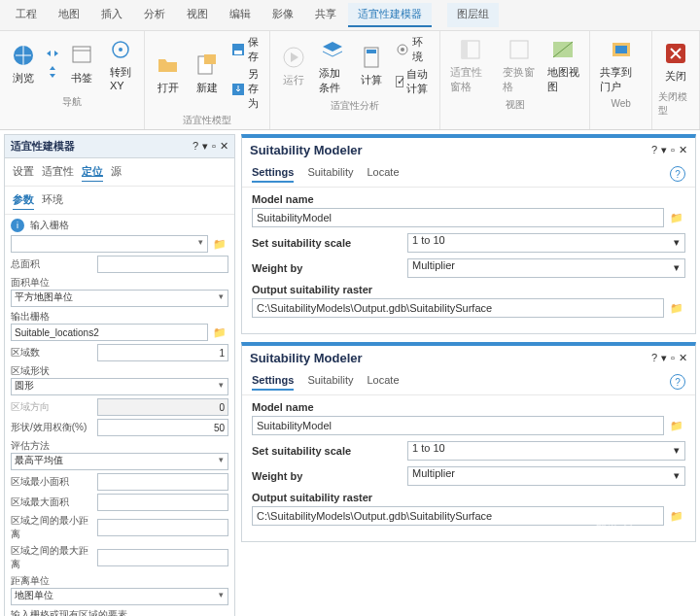 The width and height of the screenshot is (700, 616). I want to click on shape-weight-input, so click(163, 428).